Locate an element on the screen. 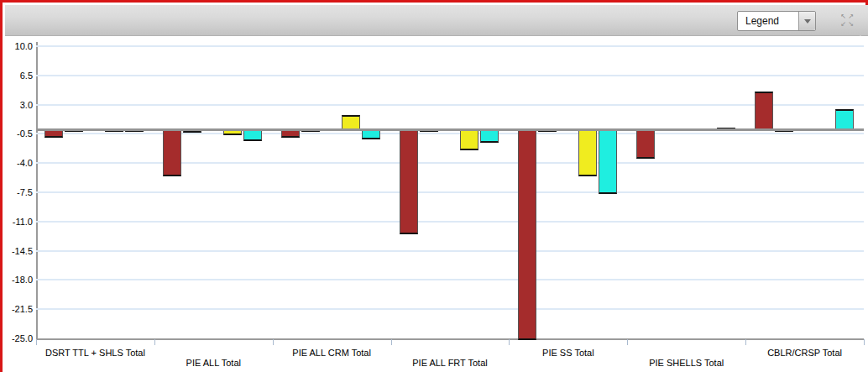  x-axis-category-label: PIE SHELLS Total is located at coordinates (687, 363).